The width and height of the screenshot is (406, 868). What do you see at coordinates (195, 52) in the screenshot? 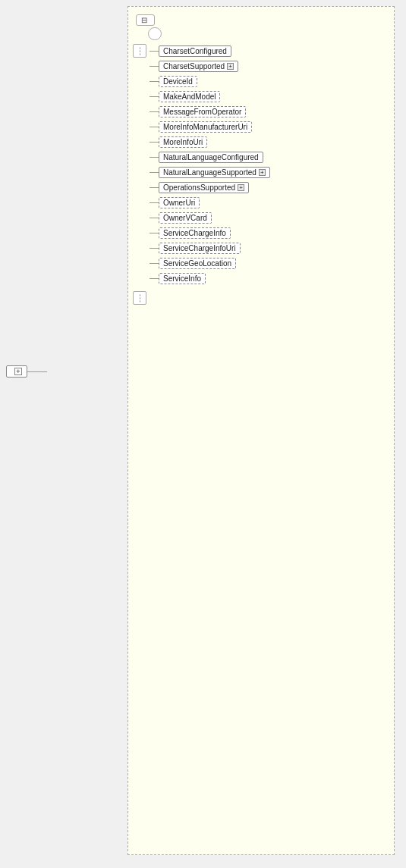
I see `element-box-0: CharsetConfigured` at bounding box center [195, 52].